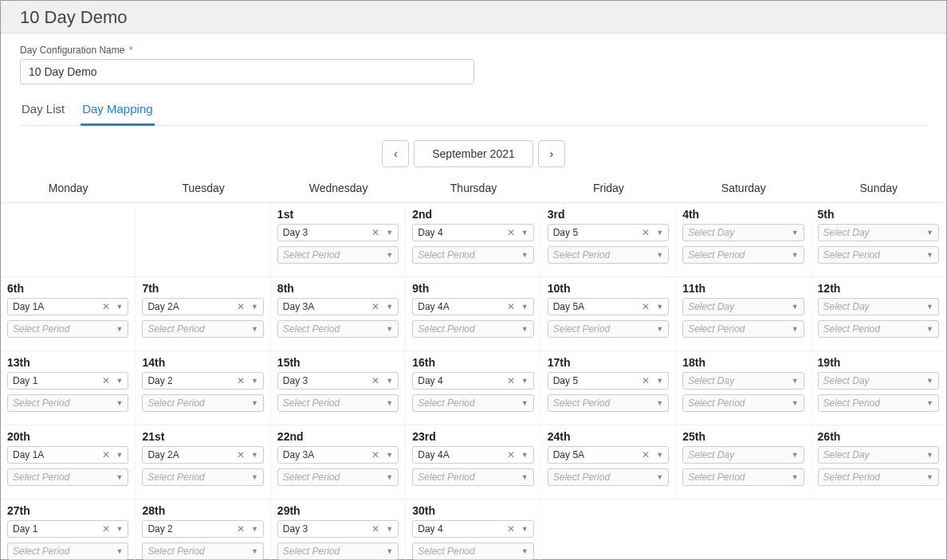  What do you see at coordinates (395, 154) in the screenshot?
I see `prev-month-button: ‹` at bounding box center [395, 154].